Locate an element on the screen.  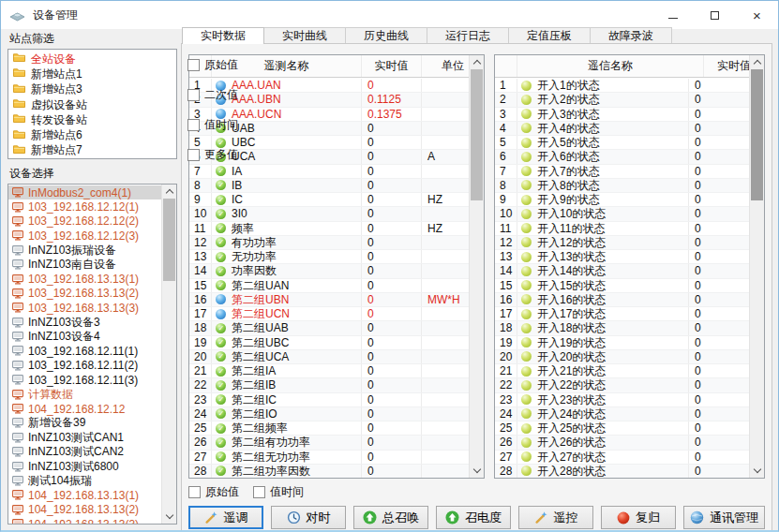
telesignal-value: 0 is located at coordinates (697, 371).